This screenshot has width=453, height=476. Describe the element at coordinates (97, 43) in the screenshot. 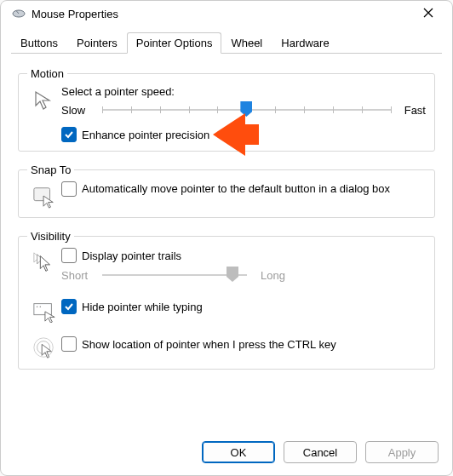

I see `tab-pointers: Pointers` at that location.